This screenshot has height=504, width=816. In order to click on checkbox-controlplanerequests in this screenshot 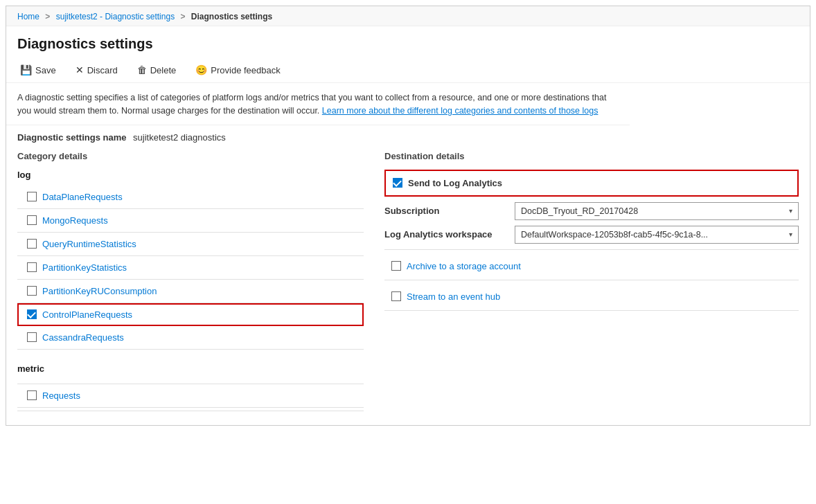, I will do `click(32, 314)`.